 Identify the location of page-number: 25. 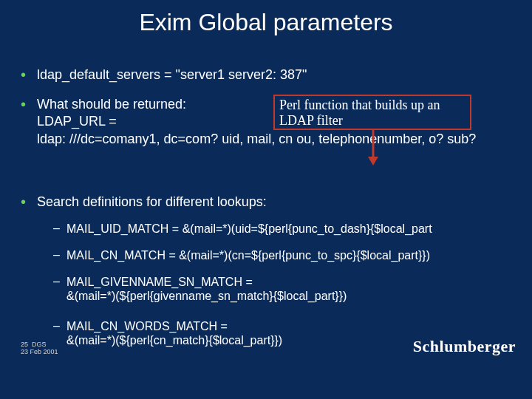
(24, 344).